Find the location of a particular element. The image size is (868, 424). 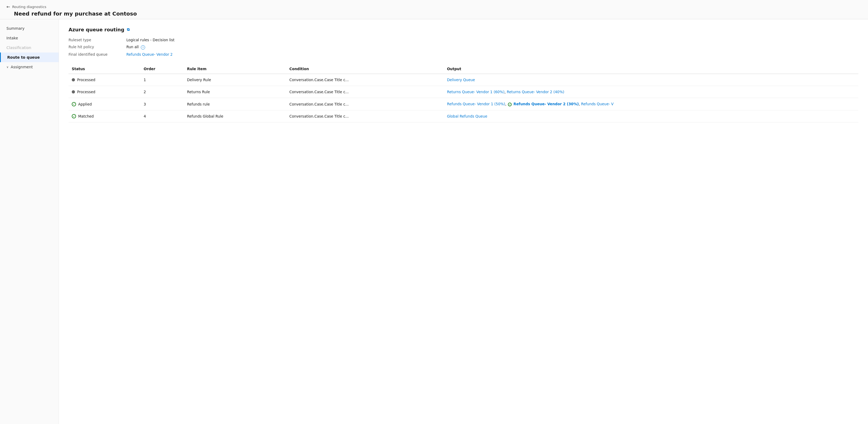

final-queue-value: Refunds Queue- Vendor 2 is located at coordinates (492, 55).